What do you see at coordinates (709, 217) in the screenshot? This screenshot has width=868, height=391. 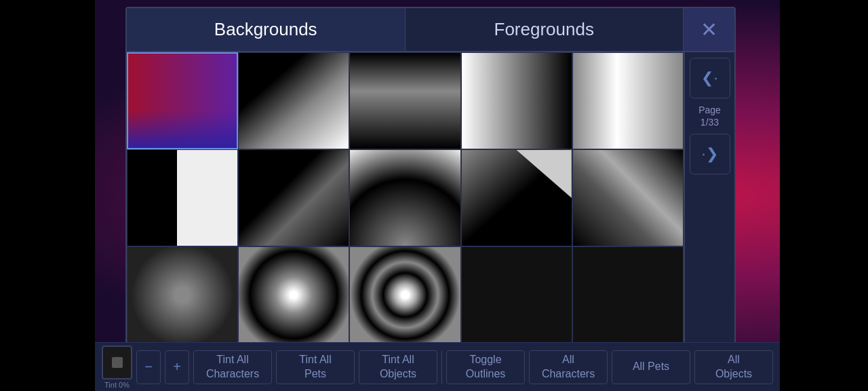 I see `right-sidebar: ❮· Page 1/33 ·❯` at bounding box center [709, 217].